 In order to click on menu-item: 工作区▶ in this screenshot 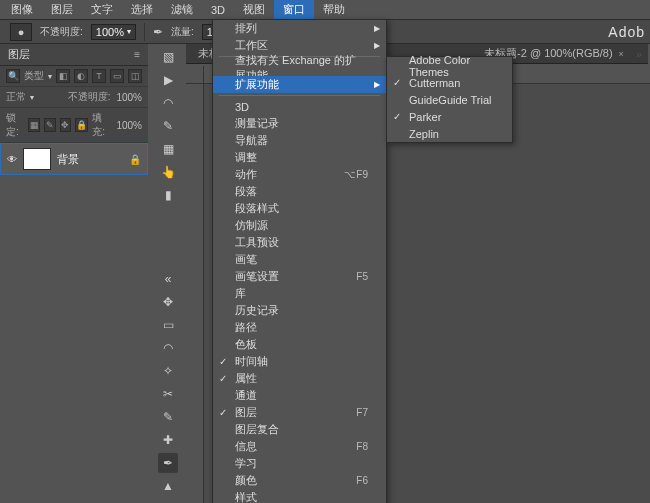, I will do `click(300, 46)`.